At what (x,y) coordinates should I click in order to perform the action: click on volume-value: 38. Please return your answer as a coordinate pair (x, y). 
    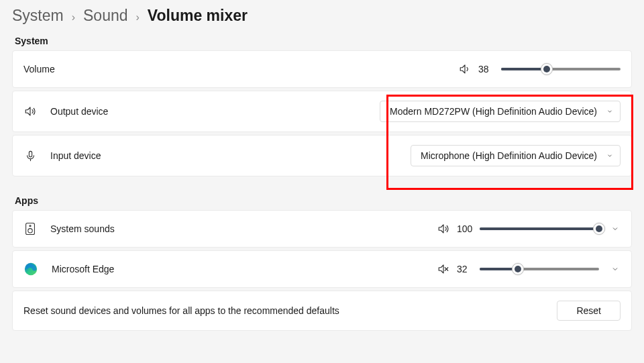
    Looking at the image, I should click on (486, 69).